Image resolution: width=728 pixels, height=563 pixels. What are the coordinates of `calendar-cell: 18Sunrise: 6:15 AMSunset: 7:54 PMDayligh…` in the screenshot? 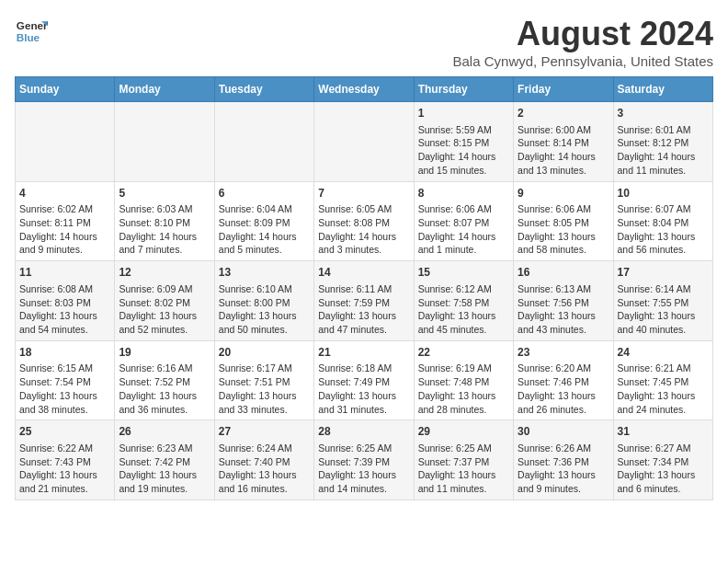 It's located at (65, 381).